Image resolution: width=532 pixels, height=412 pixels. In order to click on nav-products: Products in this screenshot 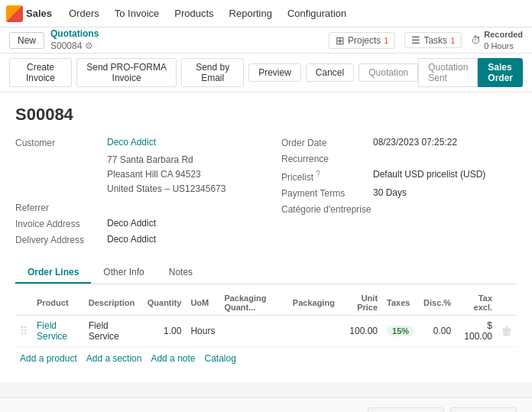, I will do `click(194, 14)`.